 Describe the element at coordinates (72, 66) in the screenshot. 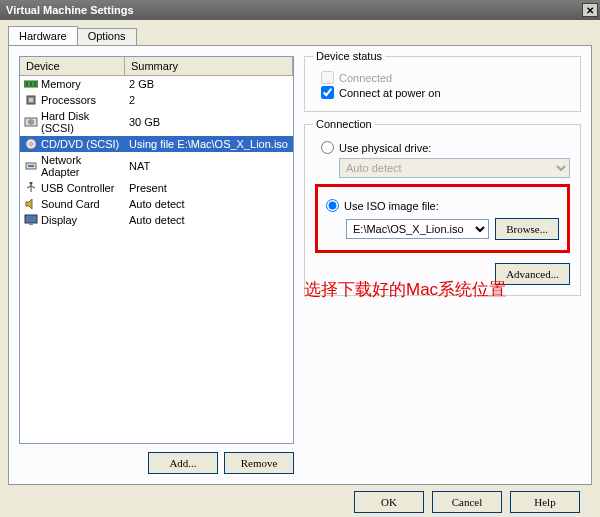

I see `header-device: Device` at that location.